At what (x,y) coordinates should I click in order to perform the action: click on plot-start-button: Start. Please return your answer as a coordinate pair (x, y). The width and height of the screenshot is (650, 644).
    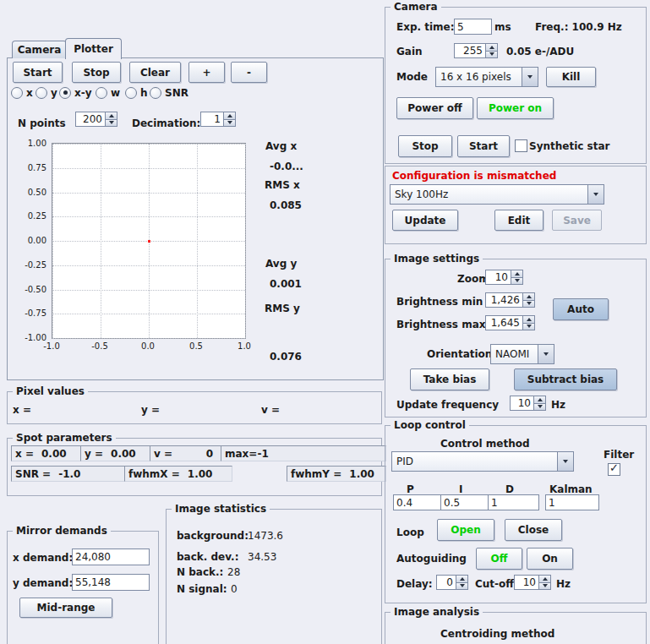
    Looking at the image, I should click on (37, 73).